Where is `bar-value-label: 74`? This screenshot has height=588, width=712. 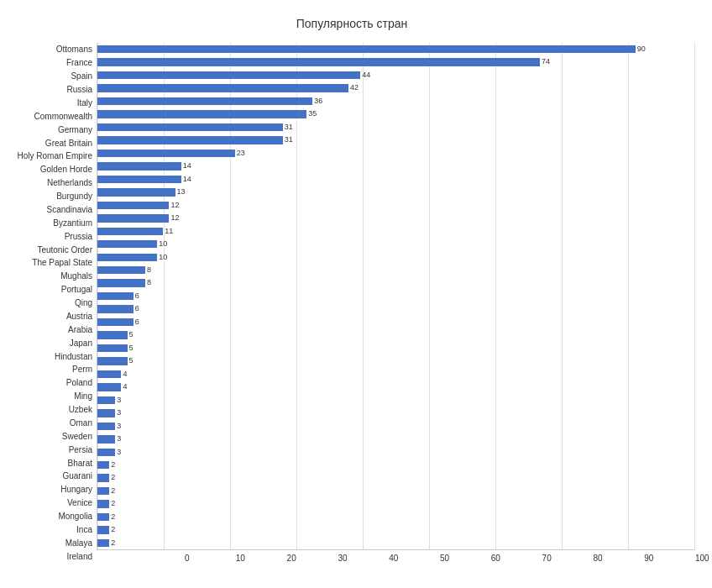 bar-value-label: 74 is located at coordinates (546, 62).